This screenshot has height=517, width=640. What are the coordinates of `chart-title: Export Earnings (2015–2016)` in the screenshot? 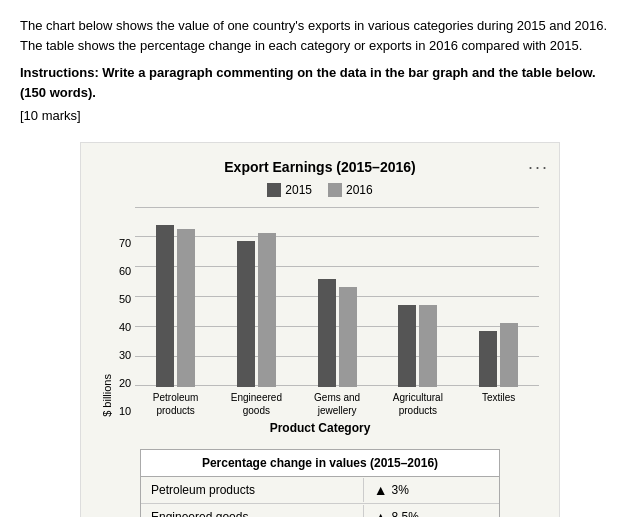 It's located at (320, 167).